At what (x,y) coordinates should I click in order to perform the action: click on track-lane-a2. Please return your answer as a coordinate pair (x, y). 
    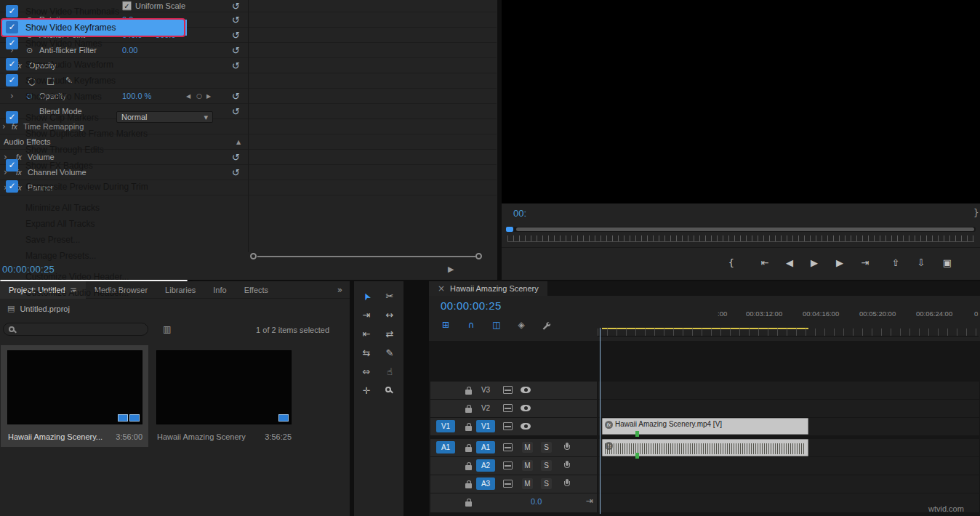
    Looking at the image, I should click on (789, 466).